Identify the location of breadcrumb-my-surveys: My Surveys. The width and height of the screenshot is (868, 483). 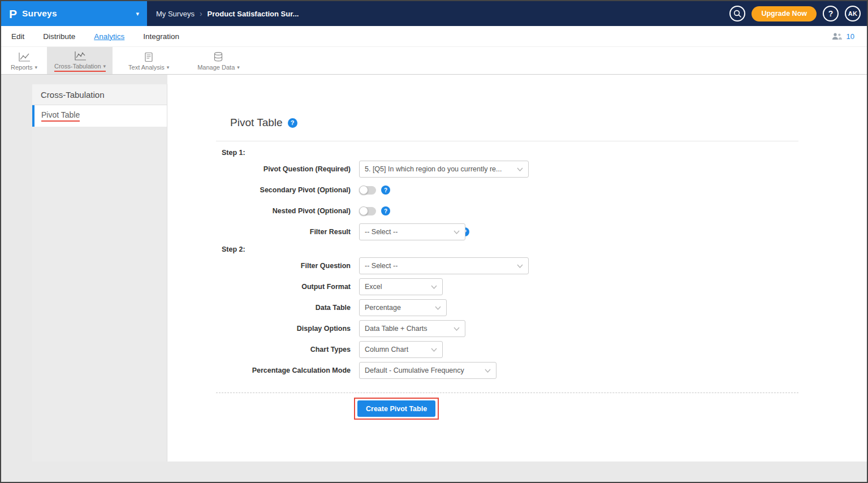
(175, 14).